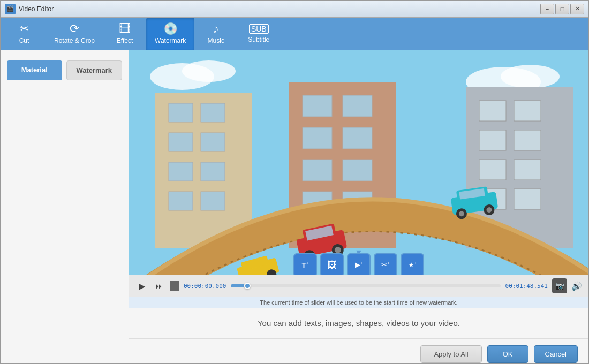  What do you see at coordinates (412, 264) in the screenshot?
I see `add-other-icon: ★+` at bounding box center [412, 264].